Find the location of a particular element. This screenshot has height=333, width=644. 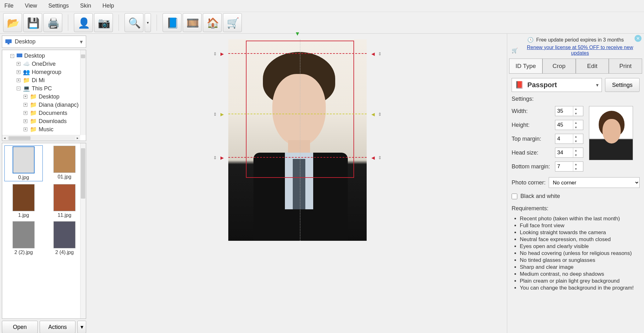

camera-button: 📷 is located at coordinates (103, 23).